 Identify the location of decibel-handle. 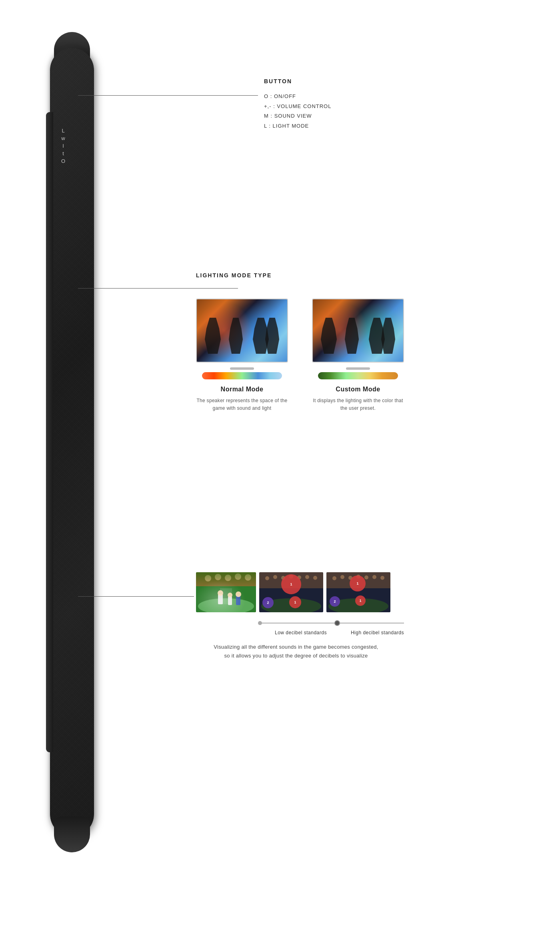
(337, 623).